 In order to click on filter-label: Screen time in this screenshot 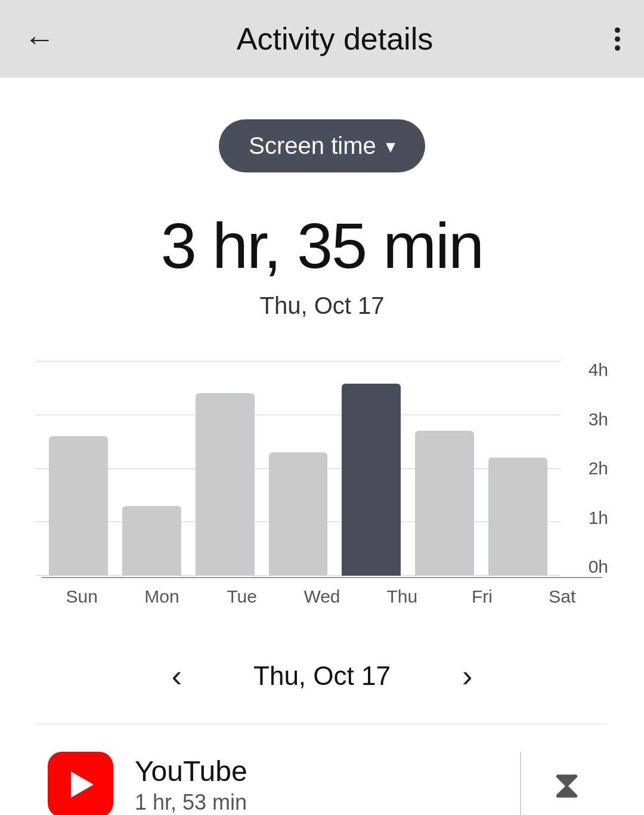, I will do `click(312, 146)`.